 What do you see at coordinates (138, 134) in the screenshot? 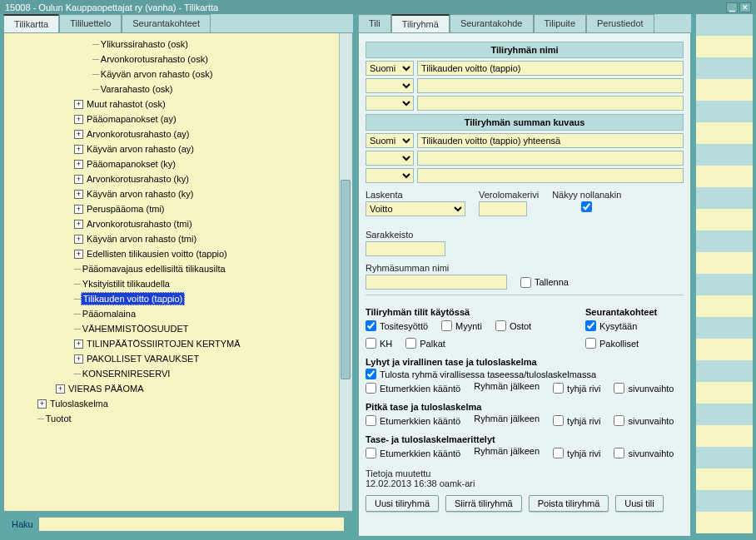
I see `tree-label: Arvonkorotusrahasto (ay)` at bounding box center [138, 134].